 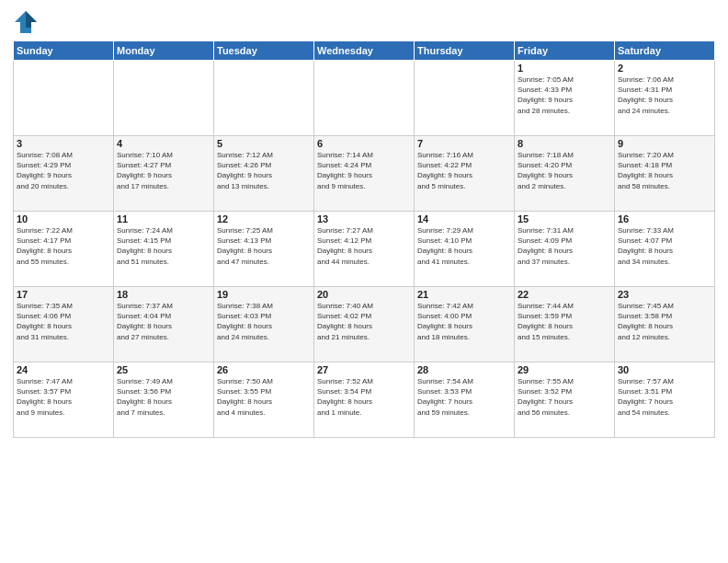 What do you see at coordinates (63, 370) in the screenshot?
I see `day-number: 24` at bounding box center [63, 370].